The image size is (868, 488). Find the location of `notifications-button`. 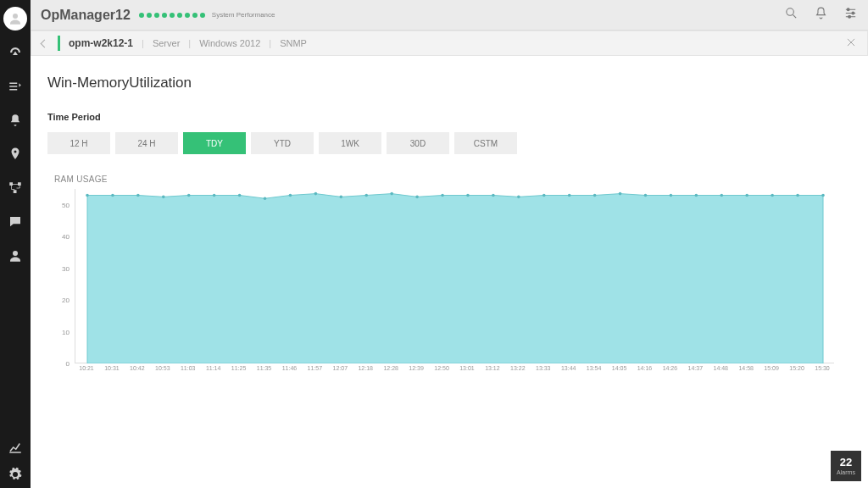

notifications-button is located at coordinates (821, 15).